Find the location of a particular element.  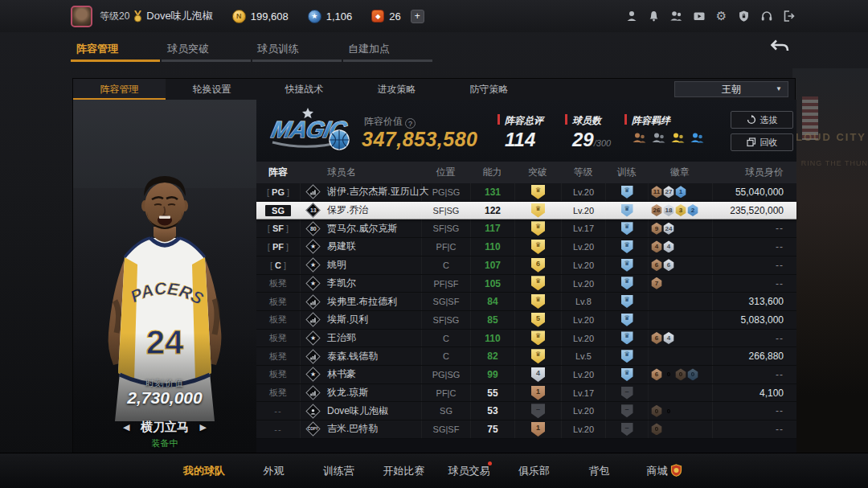

table-row: SG13保罗.乔治SF|SG122♛Lv.20♛261832235,520,00… is located at coordinates (526, 211).